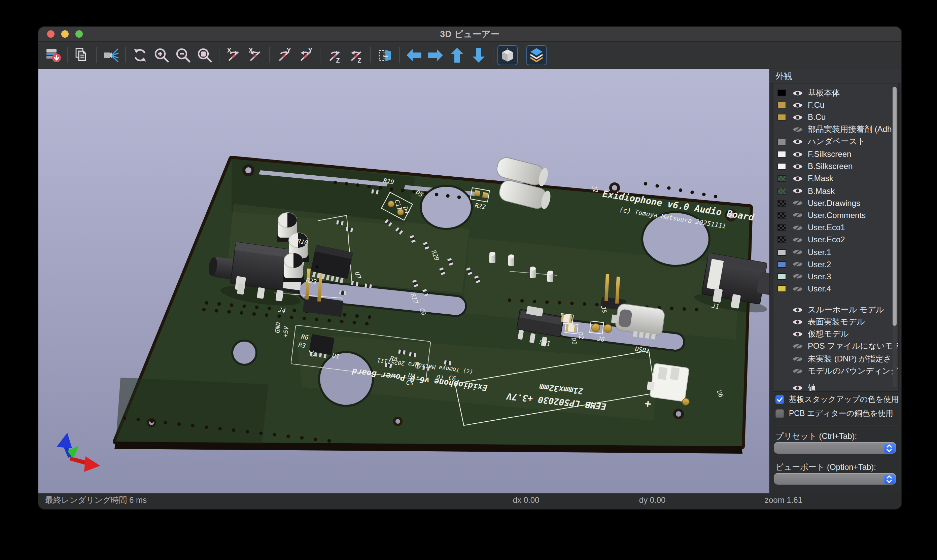 The width and height of the screenshot is (937, 560). I want to click on model-row: スルーホール モデル, so click(836, 309).